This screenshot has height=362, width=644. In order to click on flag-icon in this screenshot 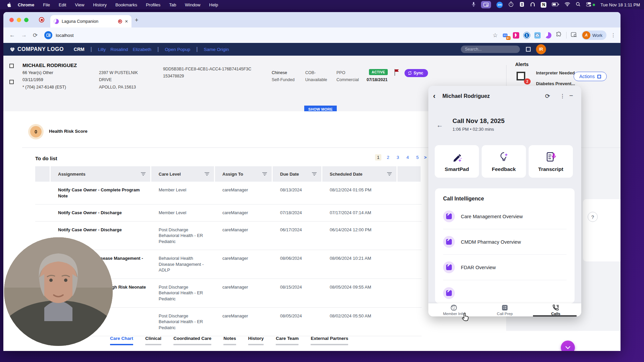, I will do `click(397, 73)`.